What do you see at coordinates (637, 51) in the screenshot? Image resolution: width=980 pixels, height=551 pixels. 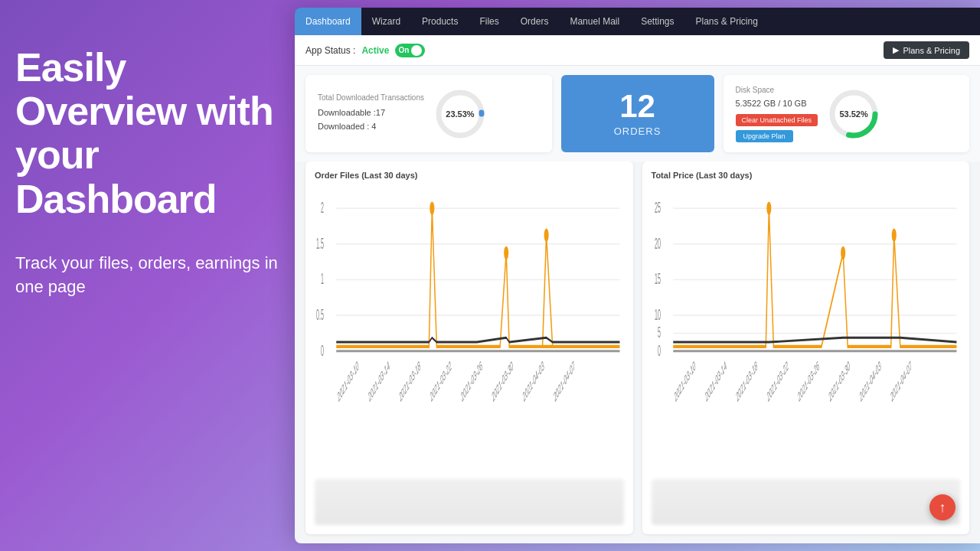 I see `status-bar: App Status : Active On ▶ Plans & Pricing` at bounding box center [637, 51].